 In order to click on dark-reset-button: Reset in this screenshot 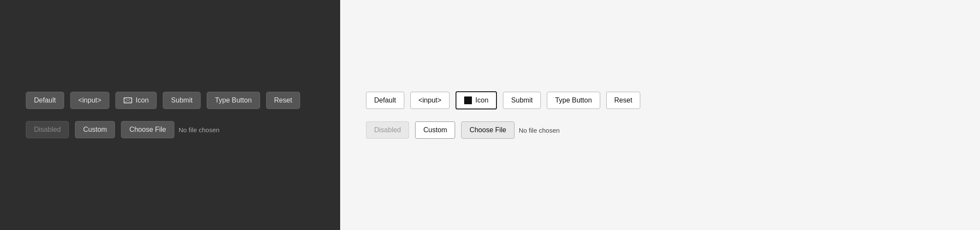, I will do `click(283, 100)`.